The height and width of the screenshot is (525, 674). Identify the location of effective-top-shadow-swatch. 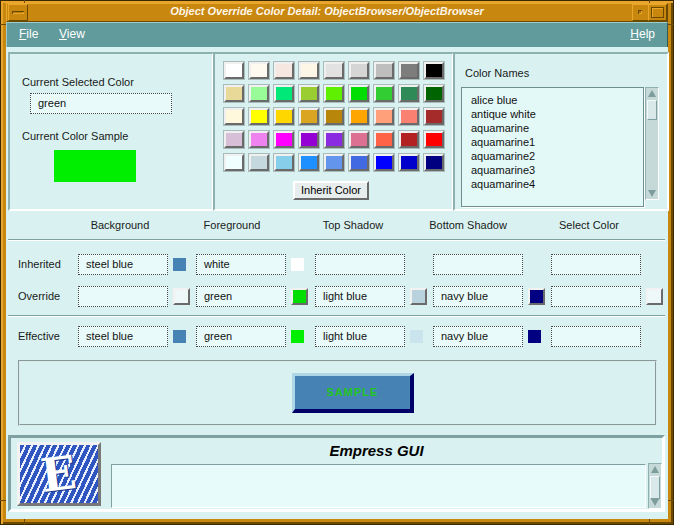
(416, 336).